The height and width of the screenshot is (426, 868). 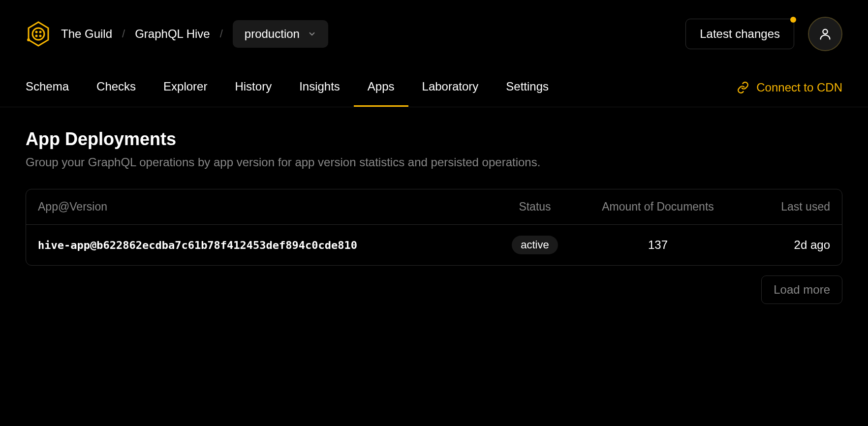 I want to click on th-docs: Amount of Documents, so click(x=658, y=207).